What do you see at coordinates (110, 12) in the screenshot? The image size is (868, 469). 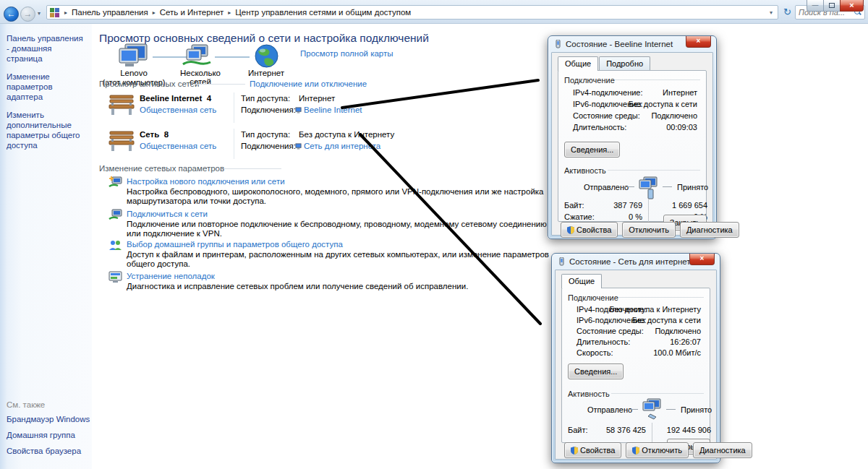 I see `breadcrumb-control-panel: Панель управления` at bounding box center [110, 12].